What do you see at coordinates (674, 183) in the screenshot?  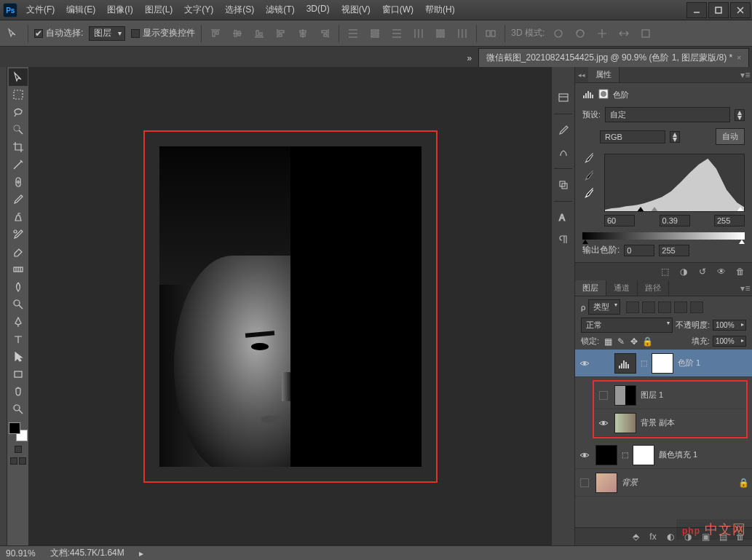 I see `levels-histogram` at bounding box center [674, 183].